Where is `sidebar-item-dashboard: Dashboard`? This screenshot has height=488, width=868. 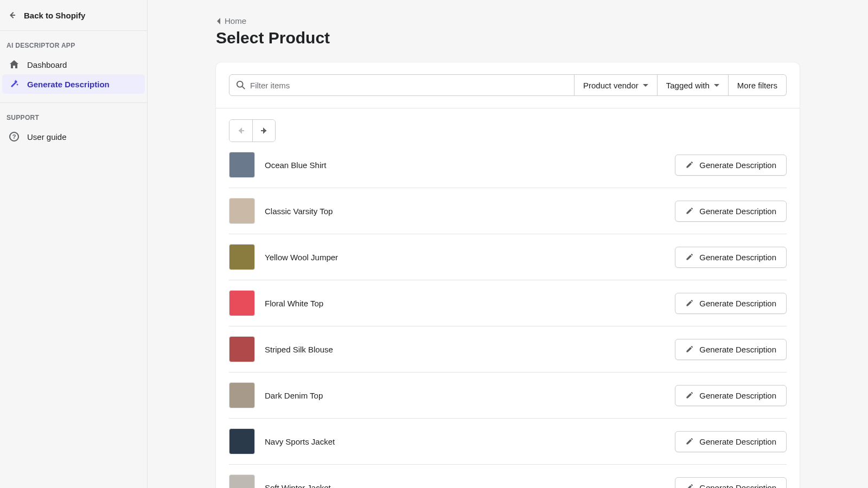 sidebar-item-dashboard: Dashboard is located at coordinates (74, 65).